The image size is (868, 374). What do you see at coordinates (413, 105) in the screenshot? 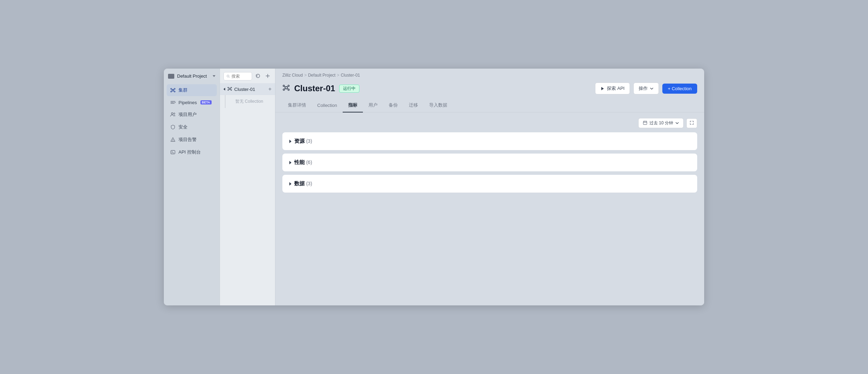
I see `tab-migration-label: 迁移` at bounding box center [413, 105].